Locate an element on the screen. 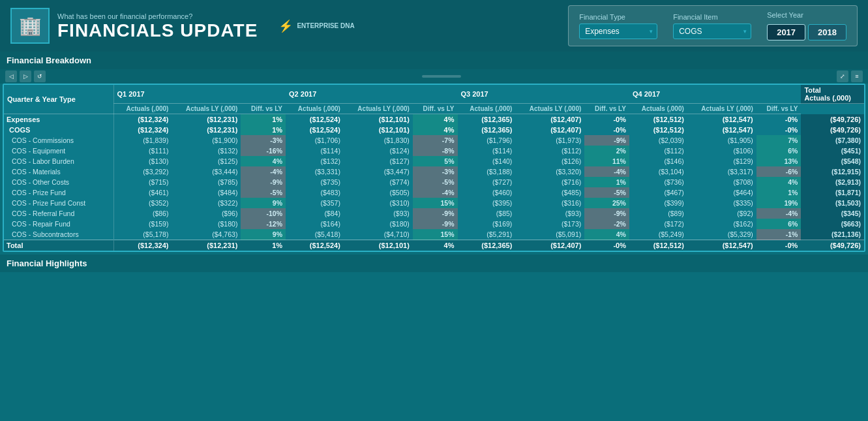  select-year-label: Select Year is located at coordinates (807, 15).